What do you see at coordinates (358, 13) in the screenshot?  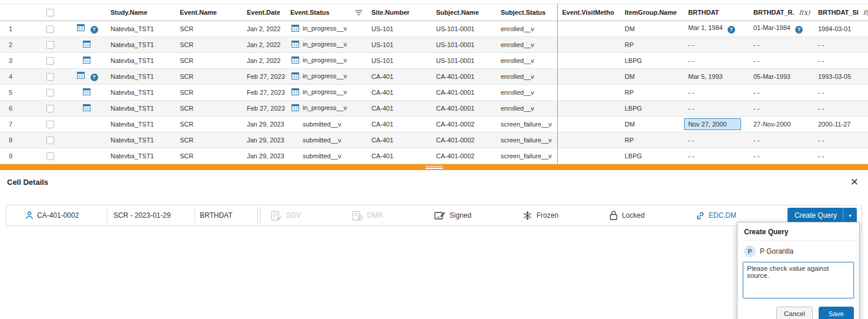 I see `filter-icon` at bounding box center [358, 13].